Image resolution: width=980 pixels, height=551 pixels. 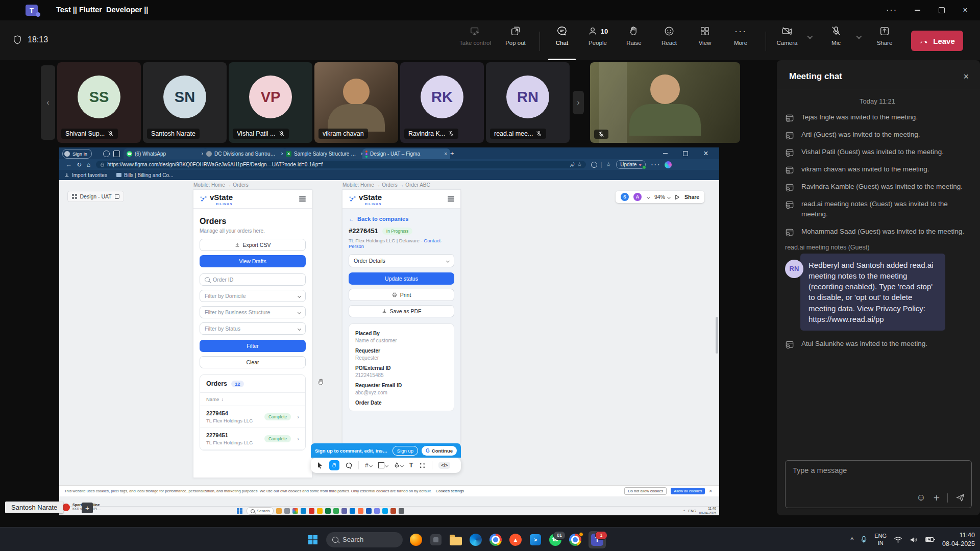 I want to click on attach-plus-icon: +, so click(x=937, y=498).